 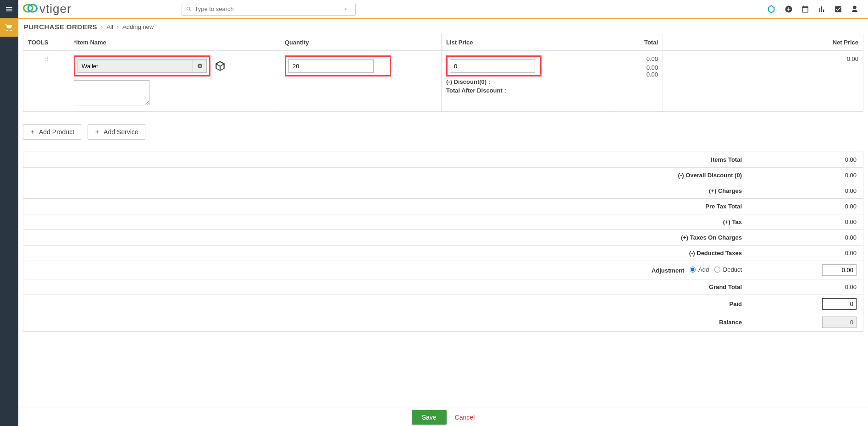 I want to click on total-after-discount-label: Total After Discount :, so click(x=525, y=91).